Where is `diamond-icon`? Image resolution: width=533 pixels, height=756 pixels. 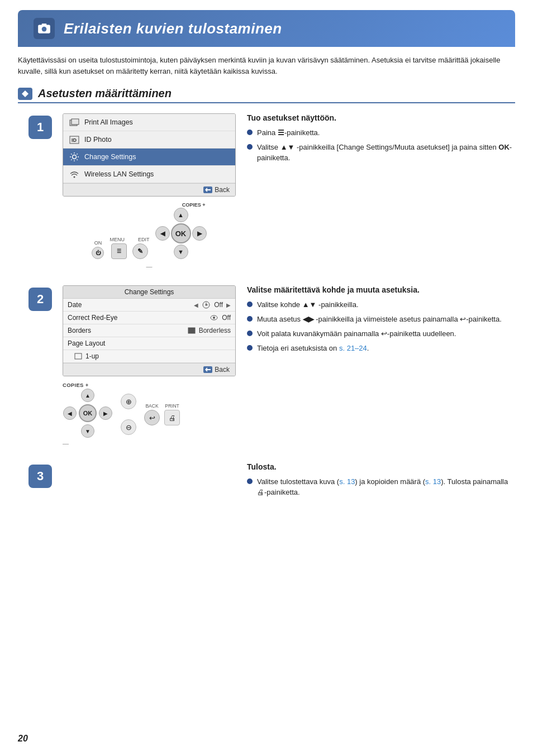
diamond-icon is located at coordinates (25, 94).